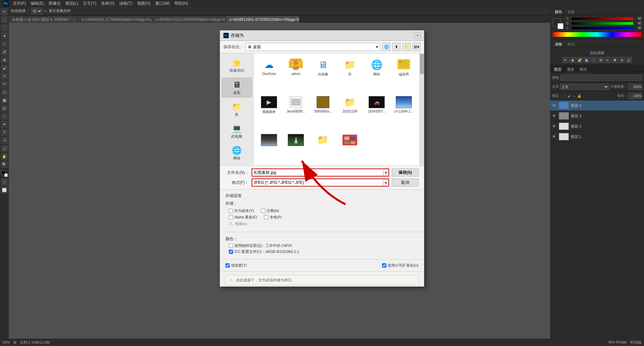 The width and height of the screenshot is (644, 346). I want to click on library-file-icon: 📁, so click(350, 65).